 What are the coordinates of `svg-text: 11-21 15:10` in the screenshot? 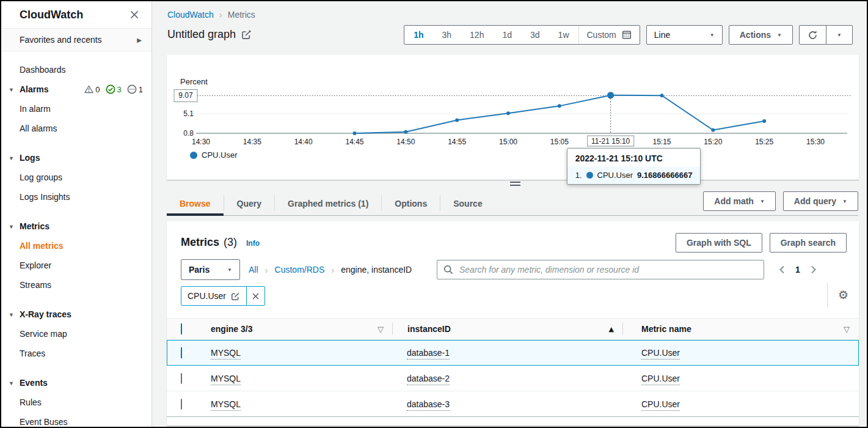 It's located at (611, 141).